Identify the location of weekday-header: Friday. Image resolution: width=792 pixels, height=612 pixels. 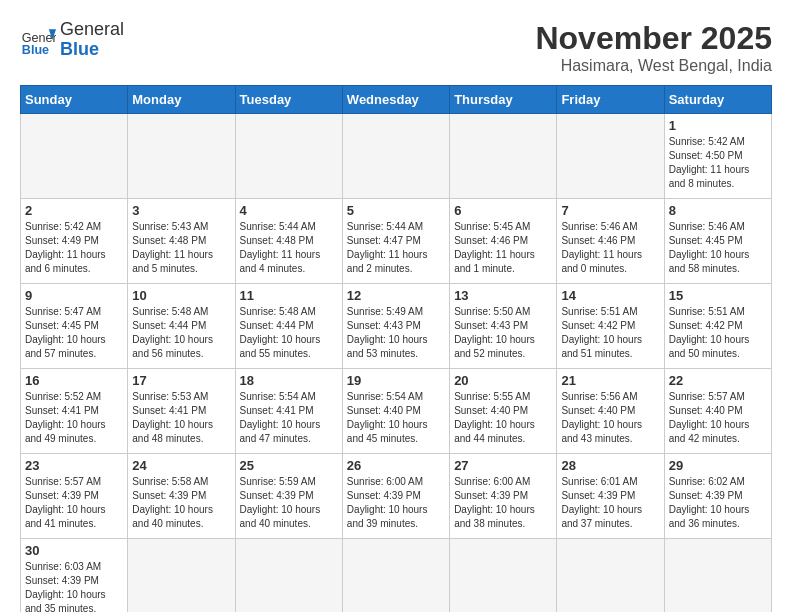
(610, 100).